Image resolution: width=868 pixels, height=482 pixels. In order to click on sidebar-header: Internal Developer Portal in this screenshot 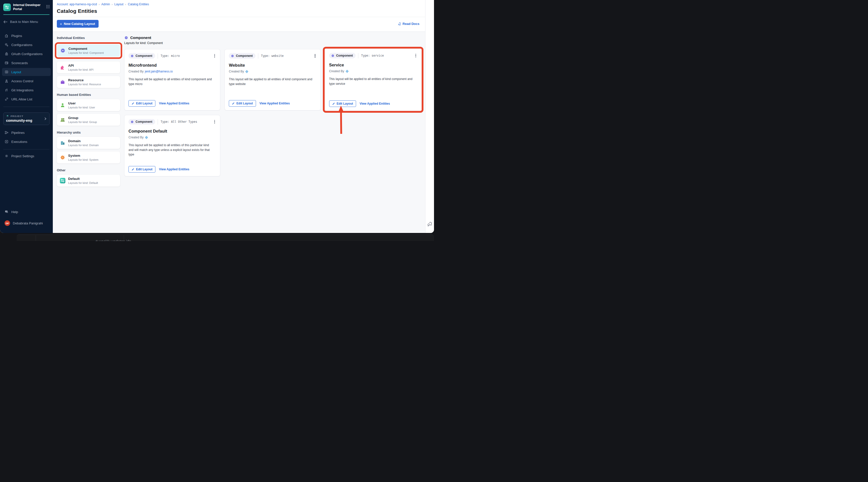, I will do `click(26, 7)`.